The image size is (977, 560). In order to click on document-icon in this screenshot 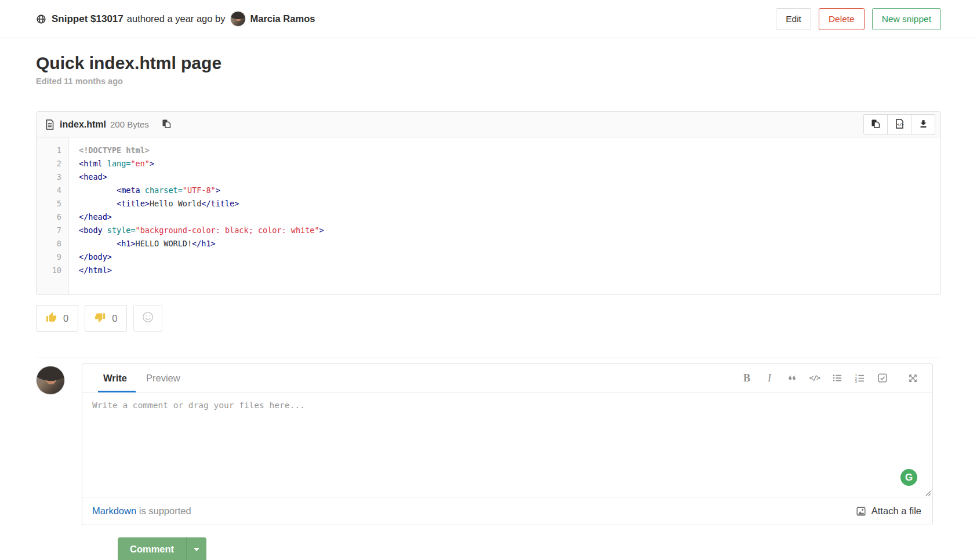, I will do `click(50, 125)`.